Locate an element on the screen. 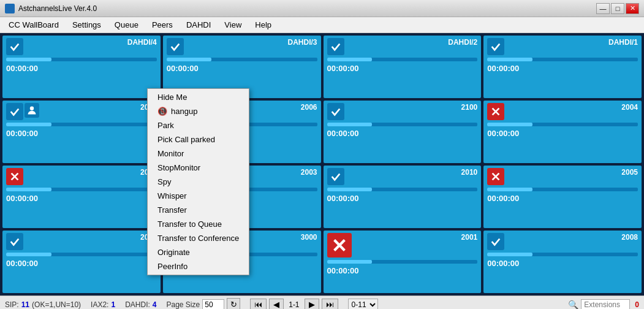  person-icon is located at coordinates (32, 110).